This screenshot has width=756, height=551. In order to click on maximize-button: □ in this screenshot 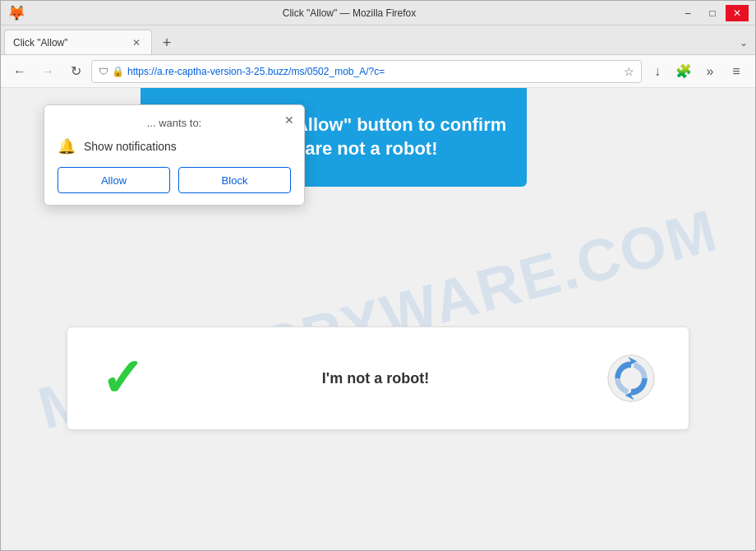, I will do `click(712, 13)`.